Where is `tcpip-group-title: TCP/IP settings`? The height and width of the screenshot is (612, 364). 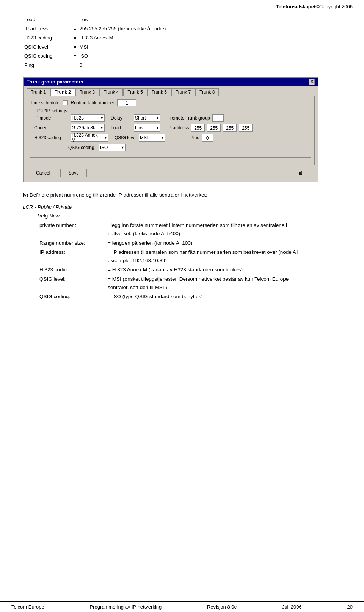 tcpip-group-title: TCP/IP settings is located at coordinates (52, 111).